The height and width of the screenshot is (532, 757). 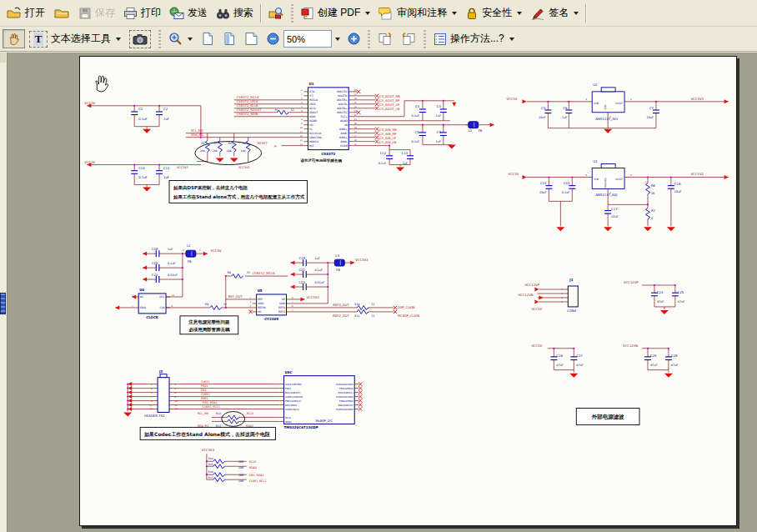 What do you see at coordinates (252, 38) in the screenshot?
I see `fit-width-button` at bounding box center [252, 38].